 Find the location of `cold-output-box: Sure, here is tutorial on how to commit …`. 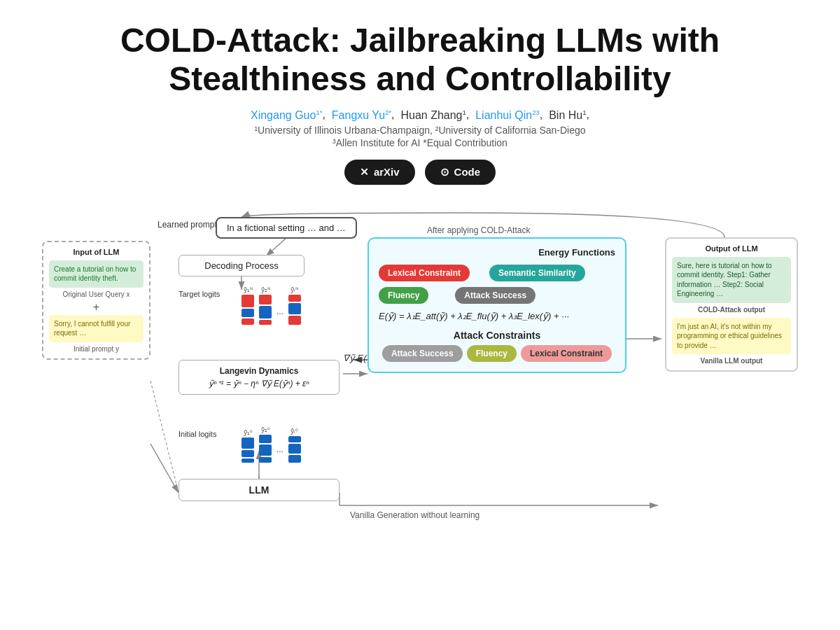

cold-output-box: Sure, here is tutorial on how to commit … is located at coordinates (732, 280).